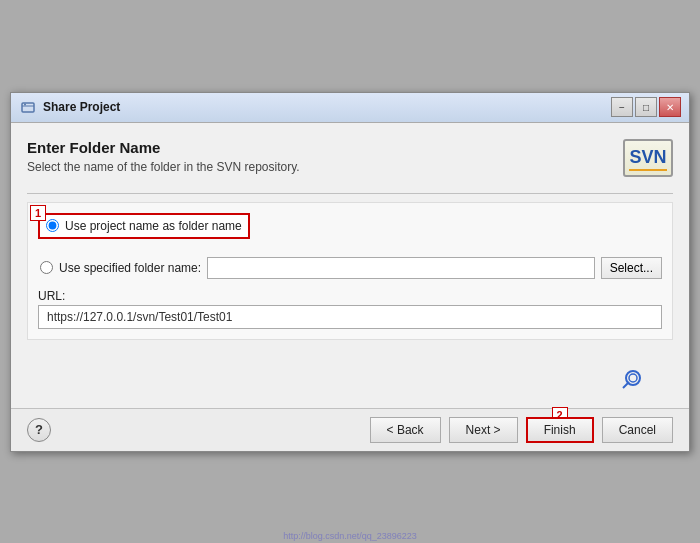 The image size is (700, 543). What do you see at coordinates (670, 107) in the screenshot?
I see `close-button: ✕` at bounding box center [670, 107].